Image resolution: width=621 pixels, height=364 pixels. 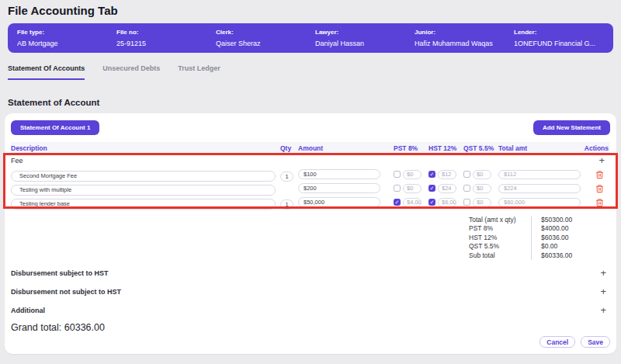 I want to click on lawyer-label: Lawyer:, so click(x=365, y=33).